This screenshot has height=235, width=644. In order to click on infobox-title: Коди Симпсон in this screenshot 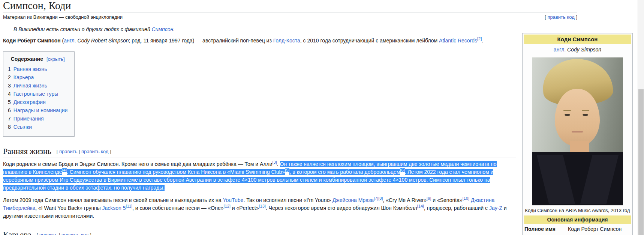, I will do `click(577, 39)`.